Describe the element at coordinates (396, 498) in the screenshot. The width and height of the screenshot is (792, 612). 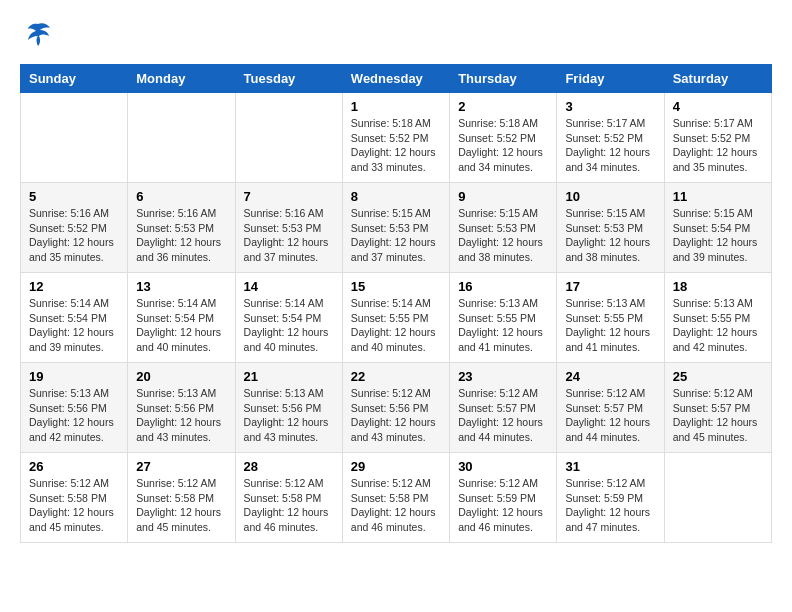
I see `calendar-week-5: 26Sunrise: 5:12 AMSunset: 5:58 PMDayligh…` at that location.